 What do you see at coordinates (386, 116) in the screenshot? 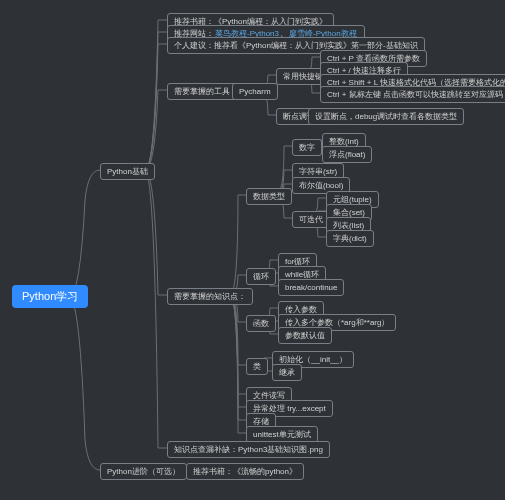
I see `node-debug-text: 设置断点，debug调试时查看各数据类型` at bounding box center [386, 116].